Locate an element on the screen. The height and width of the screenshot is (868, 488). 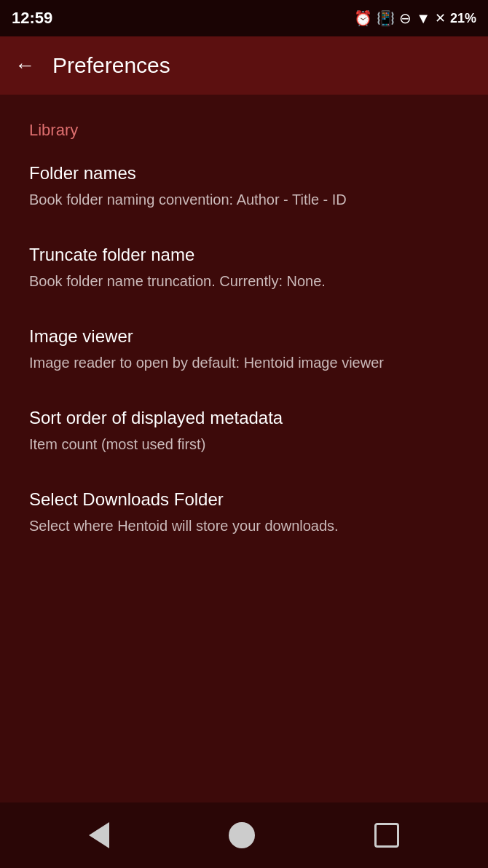
status-time: 12:59 is located at coordinates (32, 18).